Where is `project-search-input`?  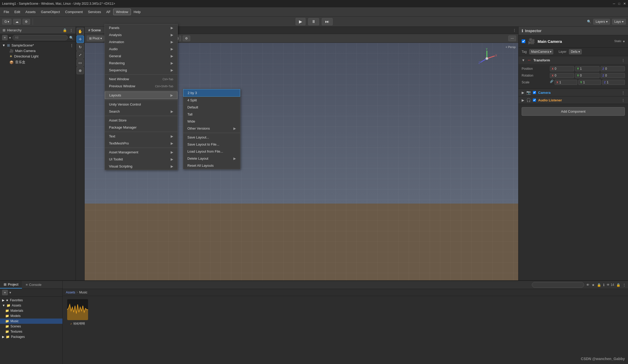
project-search-input is located at coordinates (558, 285).